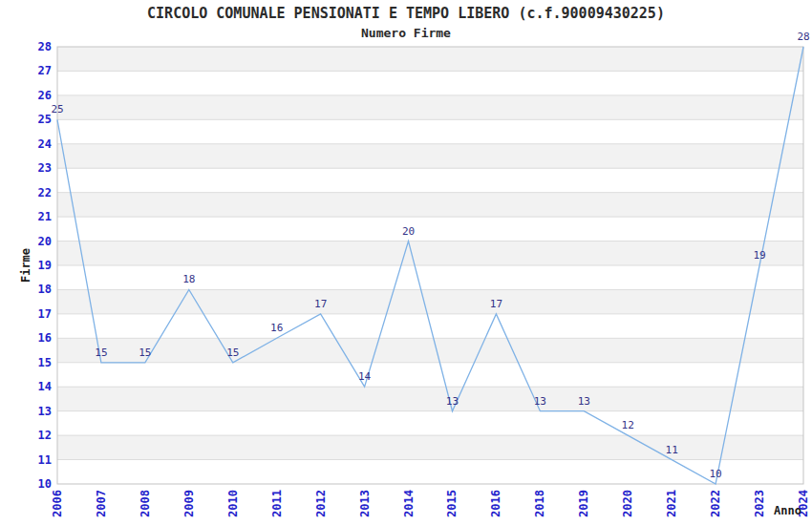  What do you see at coordinates (145, 504) in the screenshot?
I see `x-tick-label: 2008` at bounding box center [145, 504].